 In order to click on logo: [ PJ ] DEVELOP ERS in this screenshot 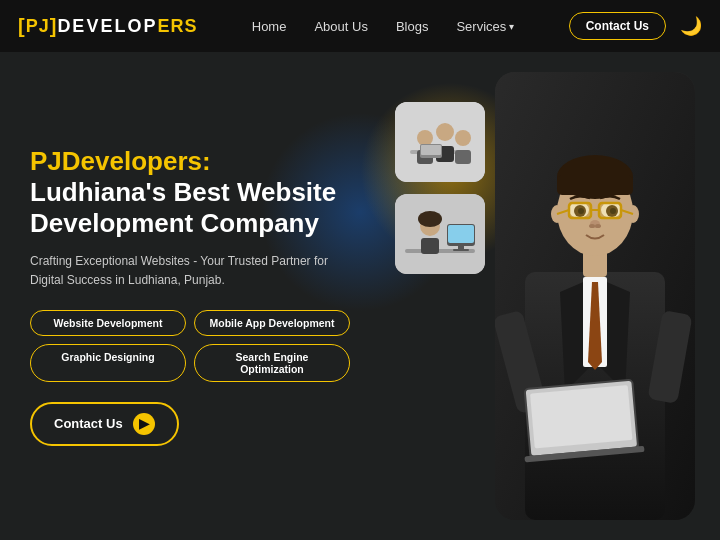, I will do `click(108, 26)`.